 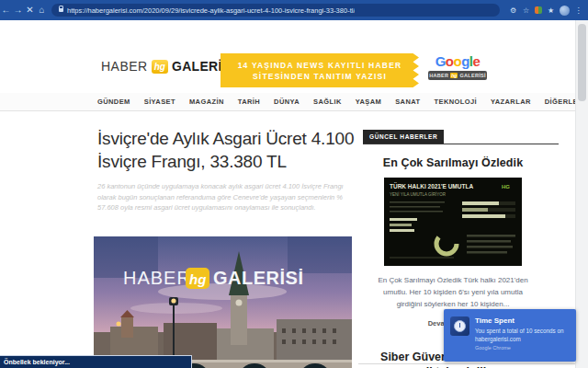 I want to click on infographic-logo: HG, so click(x=505, y=187).